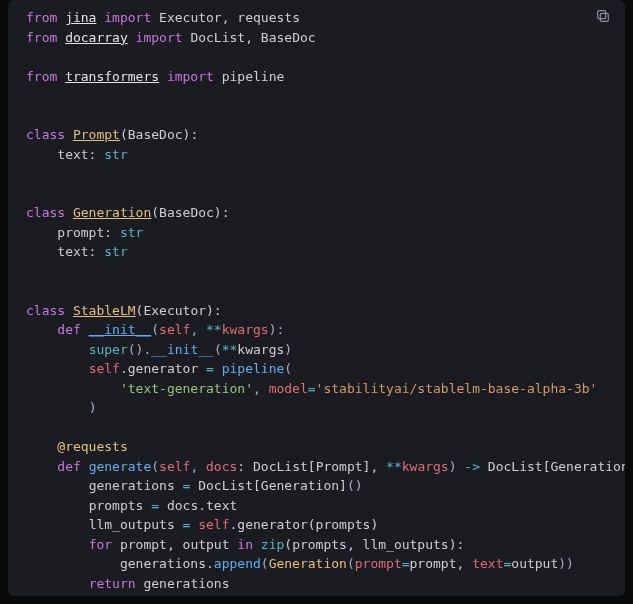 The width and height of the screenshot is (633, 604). What do you see at coordinates (457, 388) in the screenshot?
I see `string-model-id: 'stabilityai/stablelm-base-alpha-3b'` at bounding box center [457, 388].